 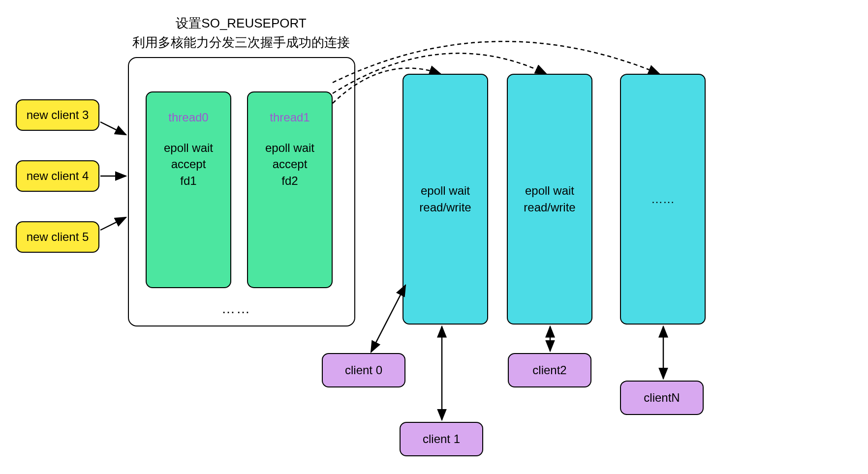 I want to click on new-client-label: new client 4, so click(x=58, y=176).